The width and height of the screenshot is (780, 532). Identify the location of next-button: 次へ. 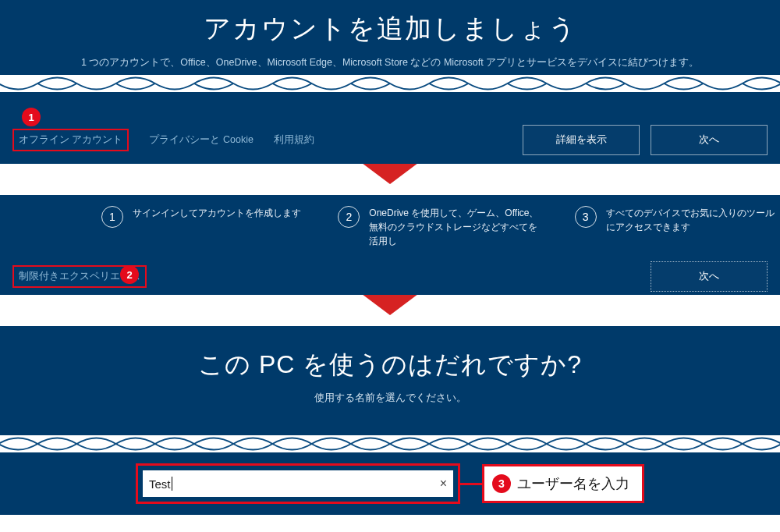
(709, 140).